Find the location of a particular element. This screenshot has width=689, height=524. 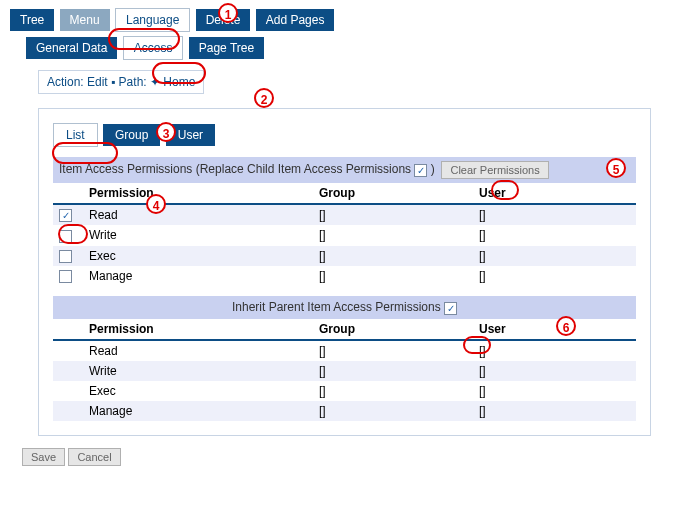

breadcrumb: Action: Edit ▪ Path: ✦ Home is located at coordinates (121, 82).